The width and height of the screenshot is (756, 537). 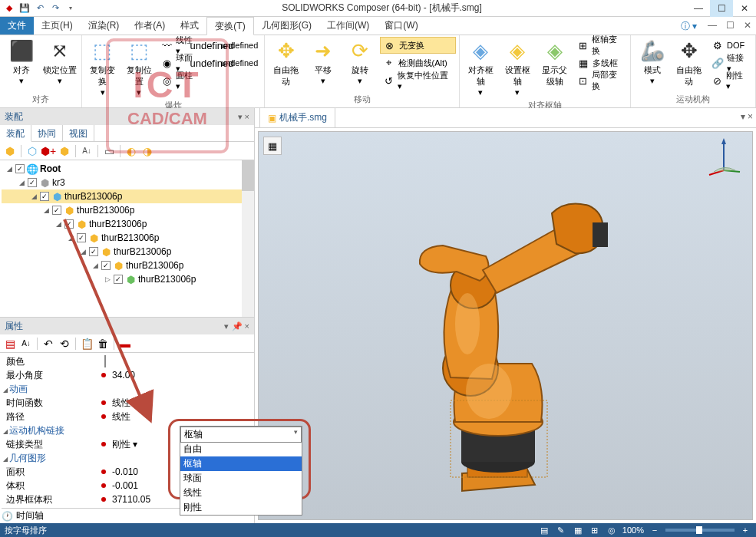 I want to click on ribbon-small-button: 🔗链接 ▾, so click(x=731, y=63).